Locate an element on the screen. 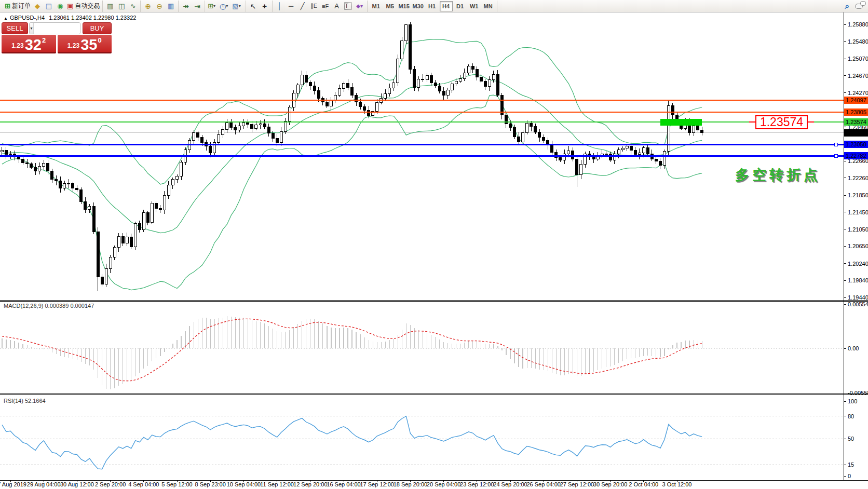 The height and width of the screenshot is (489, 868). timeframe-M15: M15 is located at coordinates (404, 6).